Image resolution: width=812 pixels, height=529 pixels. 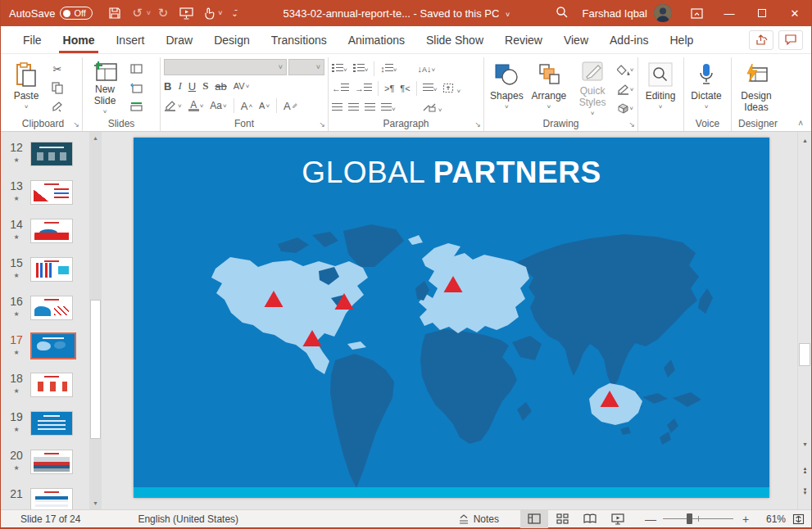 I want to click on text-highlight-button: ˅, so click(x=173, y=106).